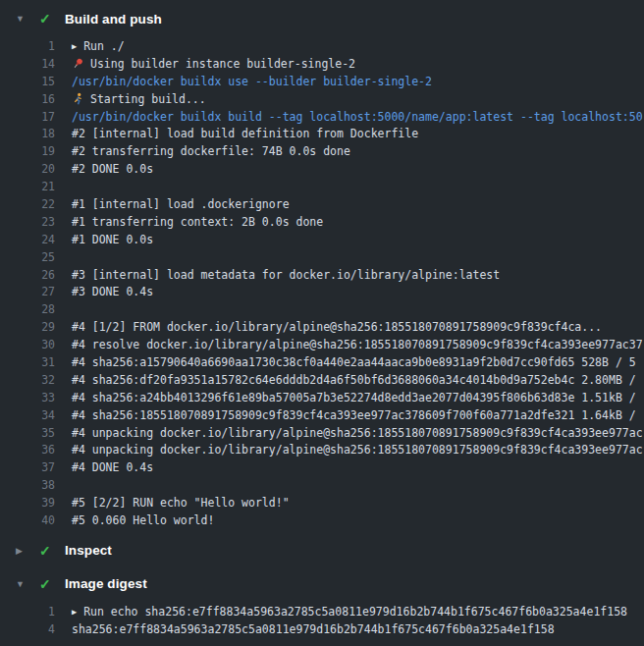 Image resolution: width=644 pixels, height=646 pixels. What do you see at coordinates (35, 275) in the screenshot?
I see `line-number: 26` at bounding box center [35, 275].